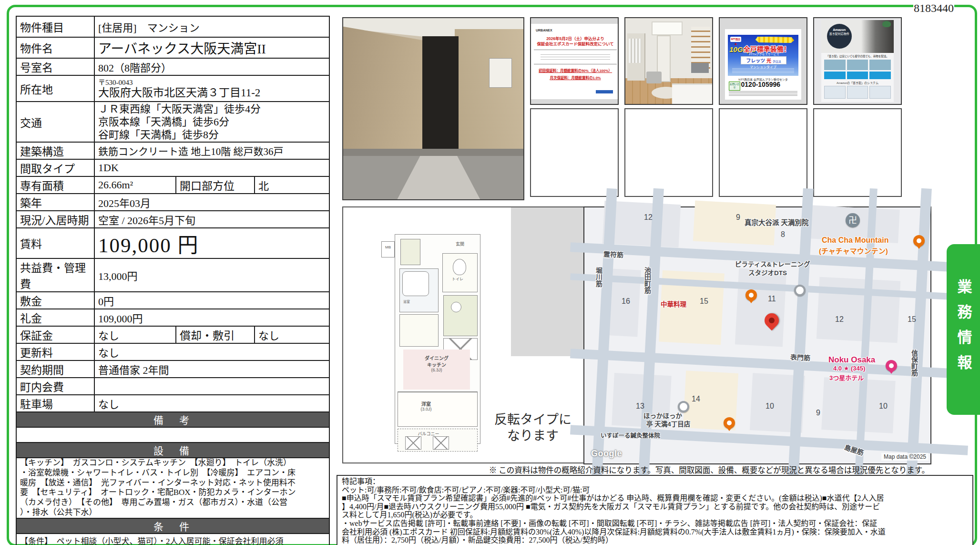 This screenshot has width=980, height=545. What do you see at coordinates (440, 98) in the screenshot?
I see `photo-entrance-corridor` at bounding box center [440, 98].